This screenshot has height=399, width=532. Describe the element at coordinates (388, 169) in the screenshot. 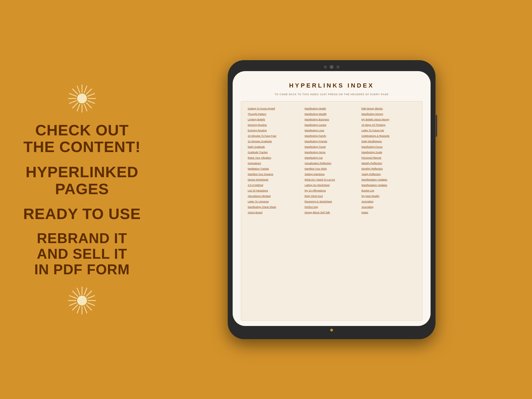

I see `list-item: Monthly Reflection` at that location.